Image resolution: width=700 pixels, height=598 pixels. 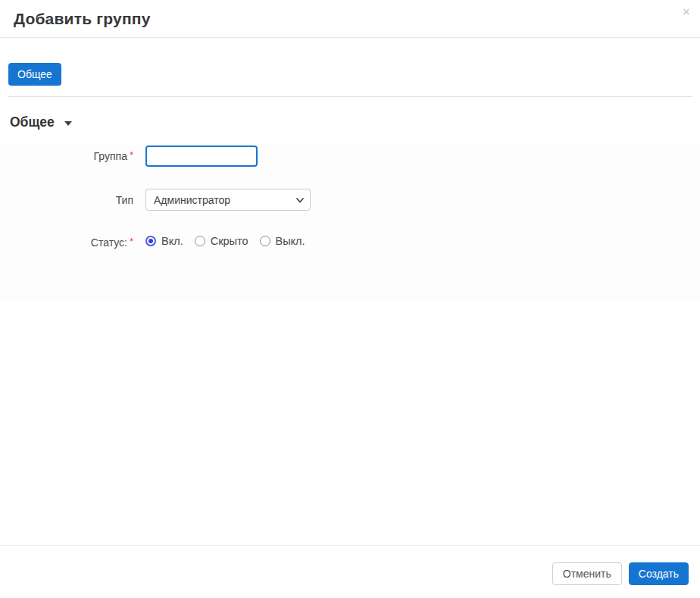 What do you see at coordinates (659, 574) in the screenshot?
I see `create-button: Создать` at bounding box center [659, 574].